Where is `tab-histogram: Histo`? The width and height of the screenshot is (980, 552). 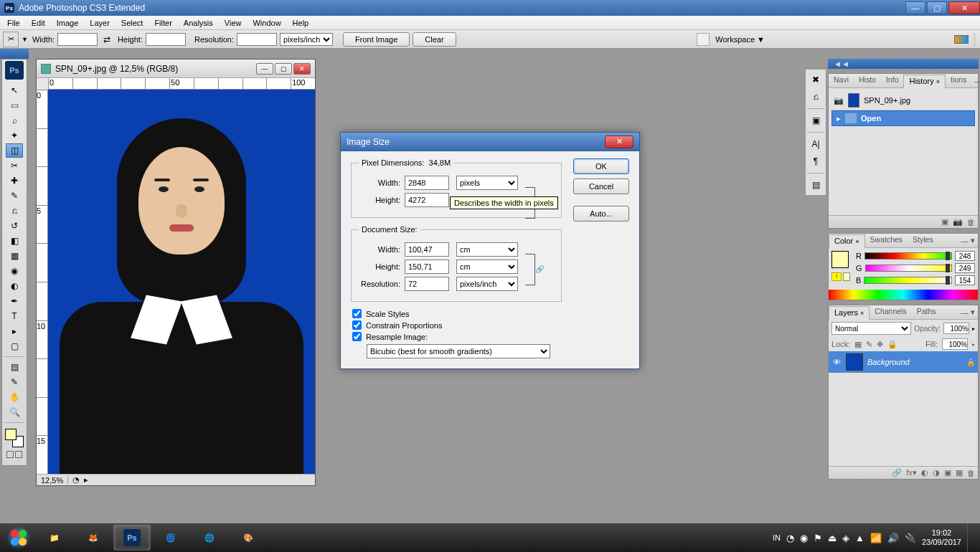
tab-histogram: Histo is located at coordinates (867, 80).